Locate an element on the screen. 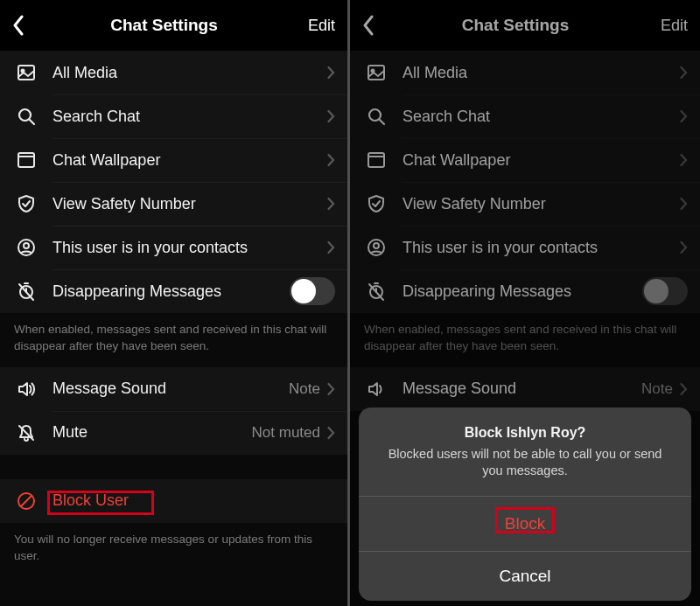  row-label: Block User is located at coordinates (194, 500).